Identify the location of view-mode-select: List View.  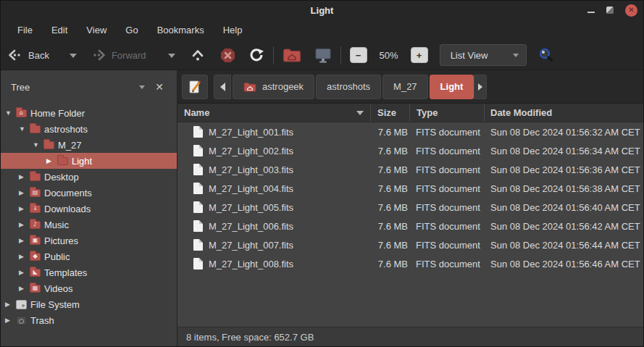
(483, 55).